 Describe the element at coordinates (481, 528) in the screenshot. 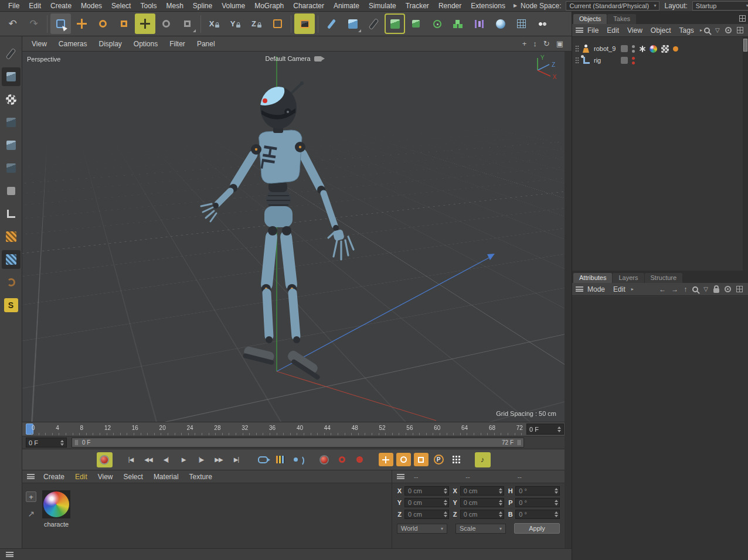

I see `coord-mode-select: Scale▾` at that location.